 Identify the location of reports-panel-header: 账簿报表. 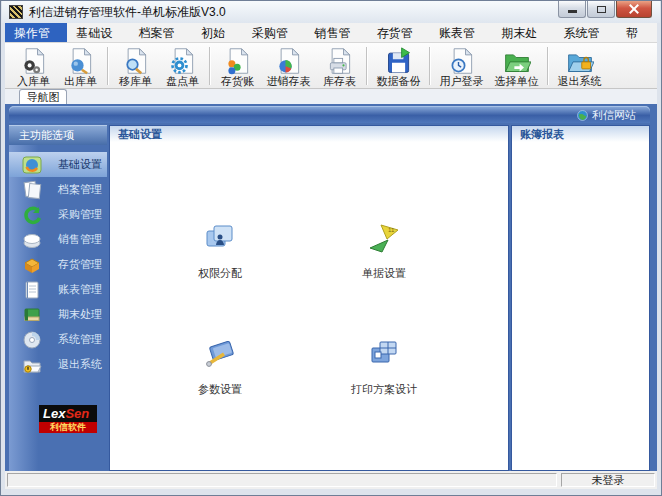
(580, 134).